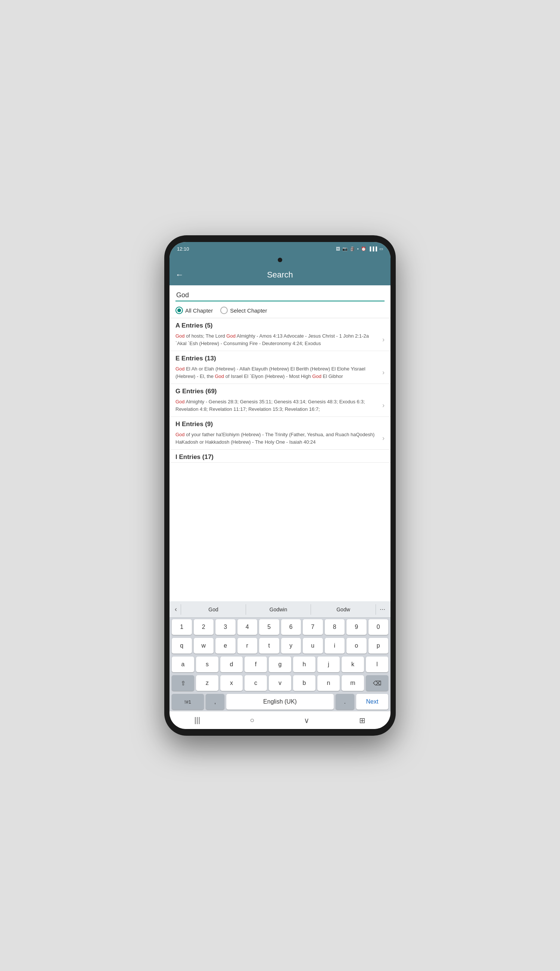 This screenshot has width=560, height=971. What do you see at coordinates (225, 646) in the screenshot?
I see `key-e: e` at bounding box center [225, 646].